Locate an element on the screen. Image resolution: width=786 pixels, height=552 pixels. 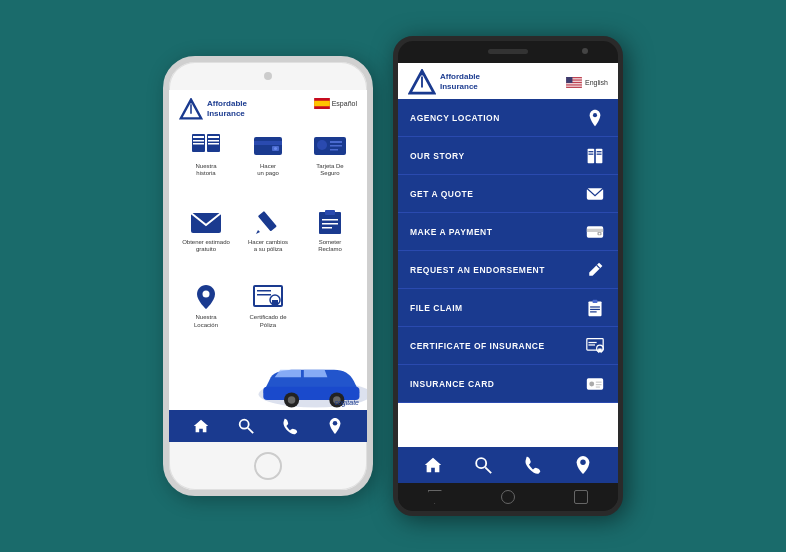
menu-label-payment: MAKE A PAYMENT is located at coordinates (451, 232).